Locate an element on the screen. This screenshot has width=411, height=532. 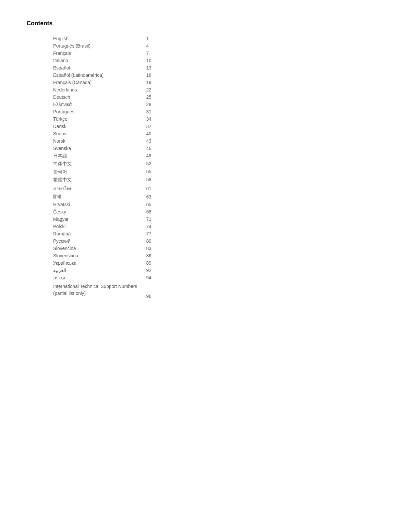
page-number: 10 is located at coordinates (146, 61).